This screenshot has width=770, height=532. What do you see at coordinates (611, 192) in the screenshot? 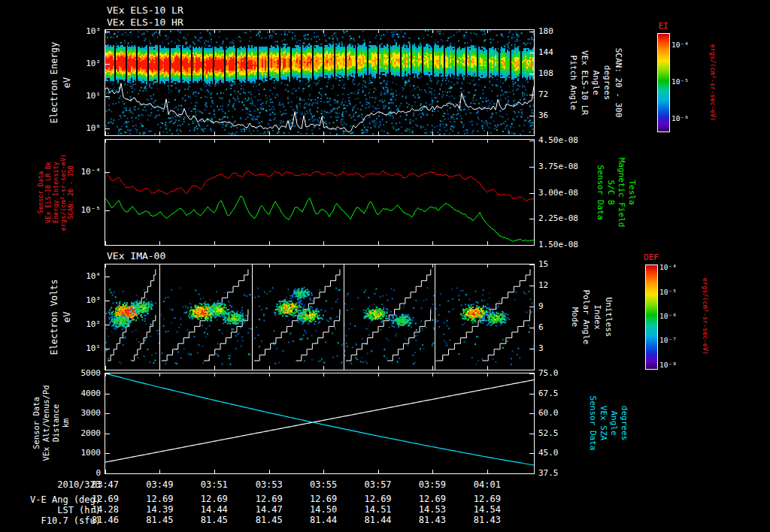
I see `bfield-label-line-1: S/C B` at bounding box center [611, 192].